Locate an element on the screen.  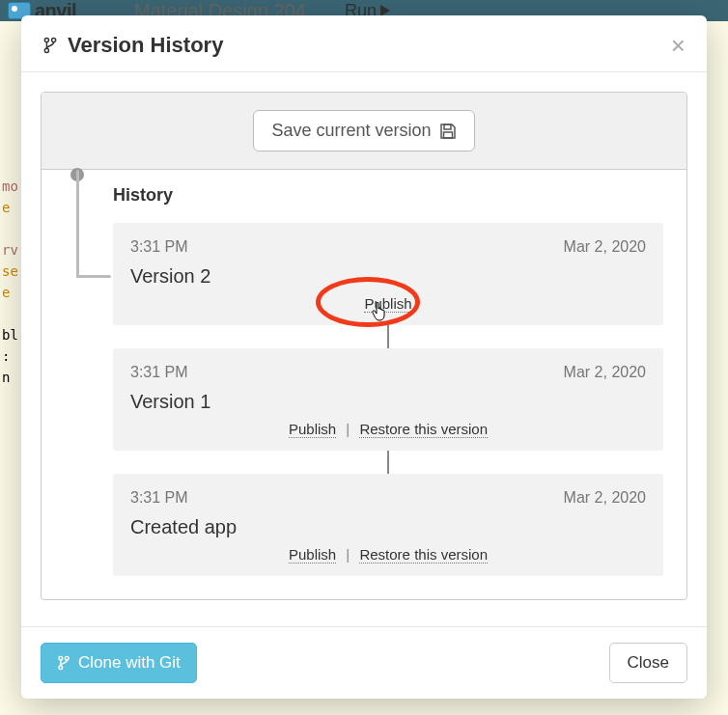
version-card: 3:31 PM Mar 2, 2020 Version 1 Publish | … is located at coordinates (388, 399).